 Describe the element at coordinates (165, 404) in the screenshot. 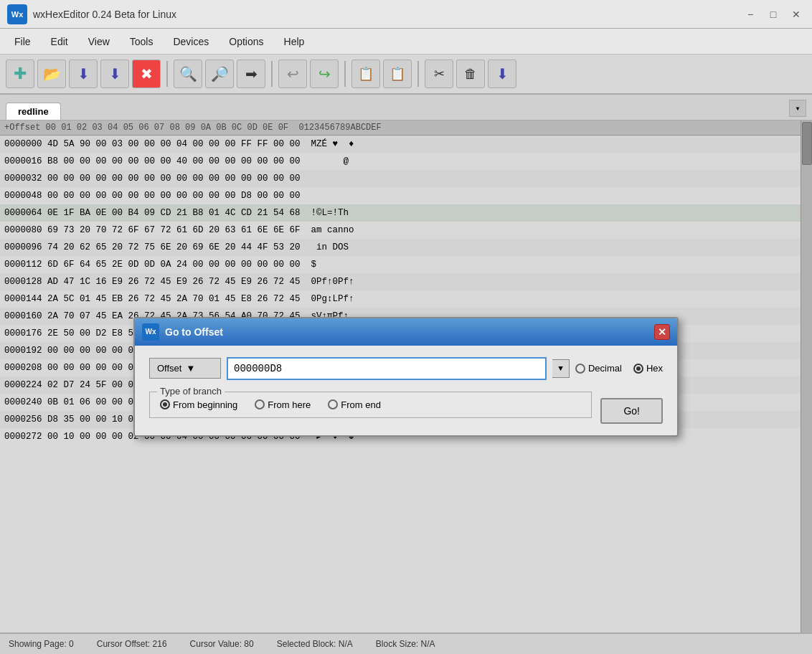

I see `radio-from-beginning-circle` at that location.